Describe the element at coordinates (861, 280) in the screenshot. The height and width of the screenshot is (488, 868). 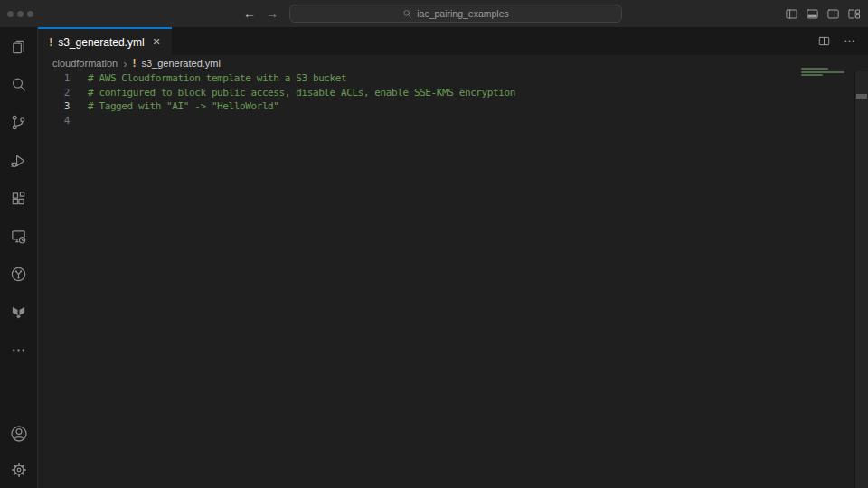
I see `vertical-scrollbar` at that location.